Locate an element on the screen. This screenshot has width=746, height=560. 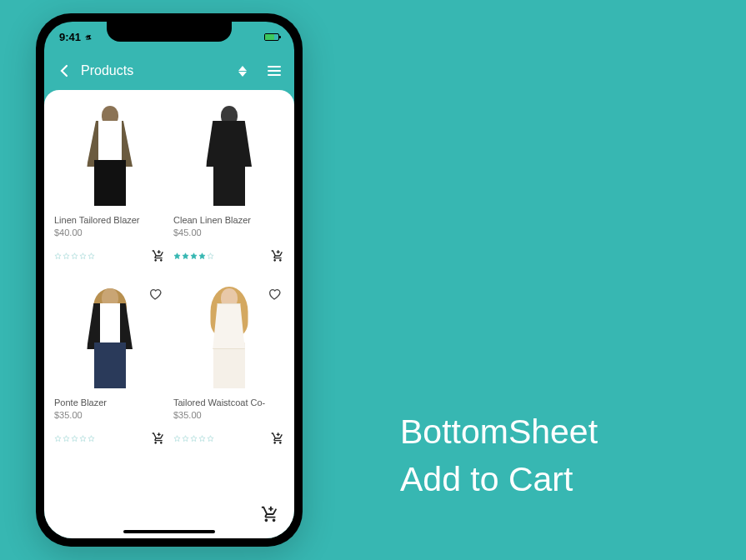
app-header: Products is located at coordinates (169, 71).